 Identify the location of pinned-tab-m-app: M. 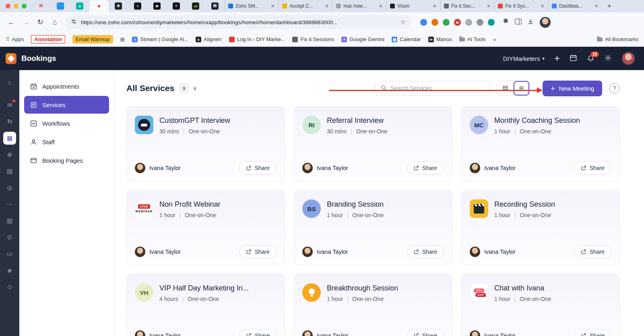
(215, 6).